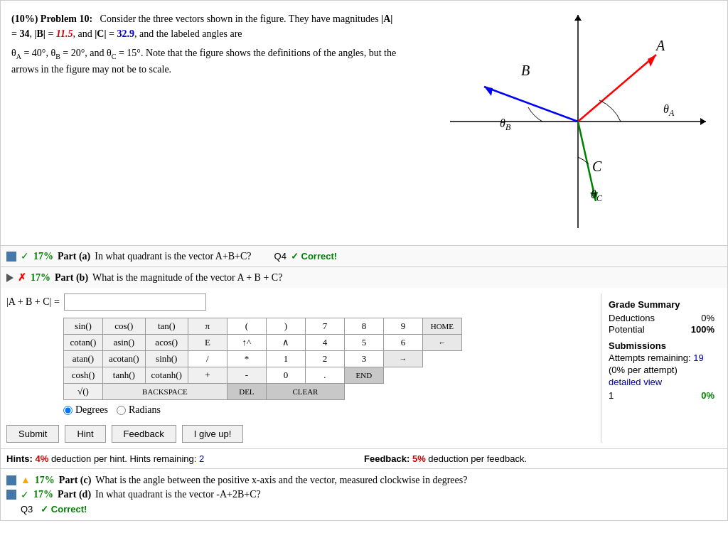 This screenshot has height=560, width=728. I want to click on problem-header: (10%) Problem 10:, so click(52, 18).